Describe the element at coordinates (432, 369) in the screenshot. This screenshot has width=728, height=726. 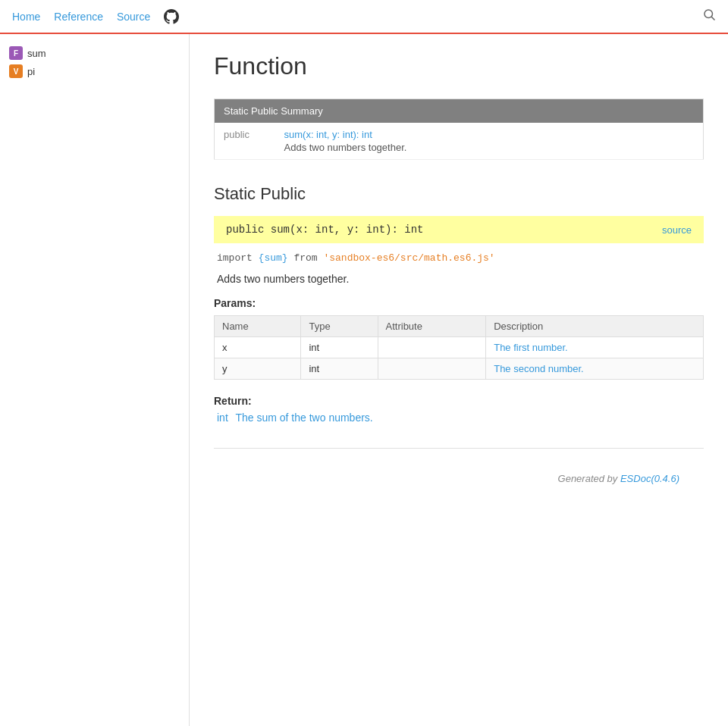
I see `param-y-attribute` at that location.